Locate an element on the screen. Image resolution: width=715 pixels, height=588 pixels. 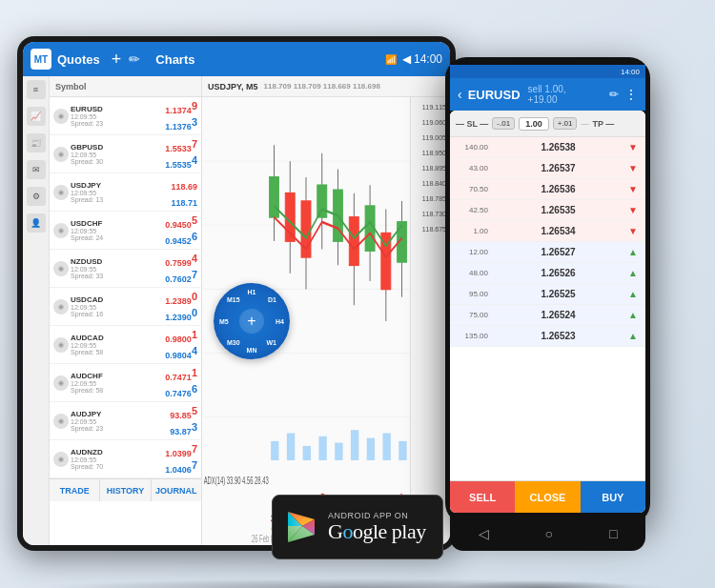
order-book-row: 75.00 1.26524 ▲ is located at coordinates (547, 315).